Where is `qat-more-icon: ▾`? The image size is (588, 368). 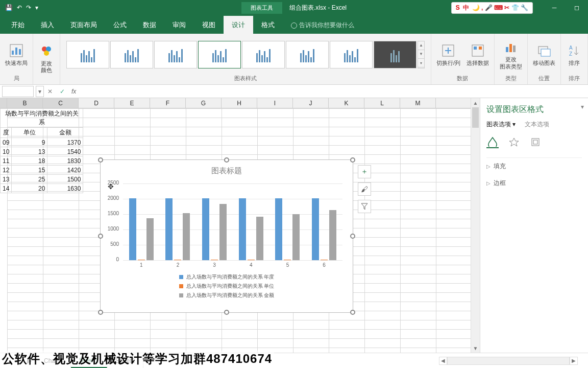
qat-more-icon: ▾ is located at coordinates (37, 8).